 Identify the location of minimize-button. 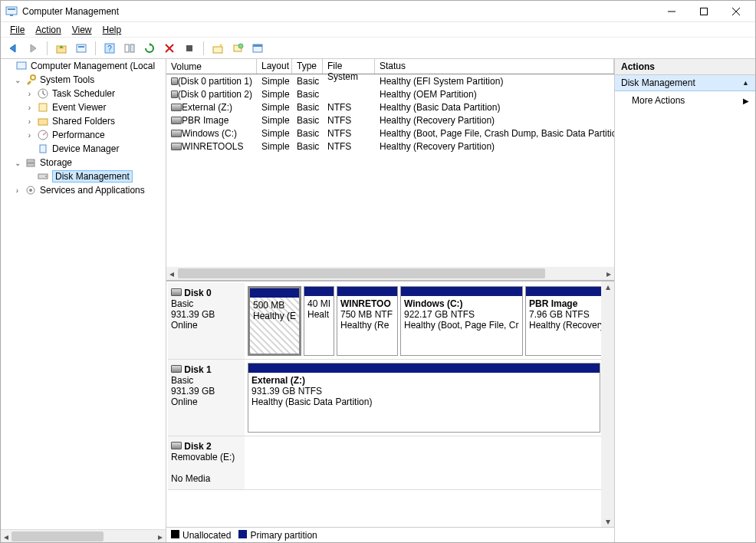
(672, 12).